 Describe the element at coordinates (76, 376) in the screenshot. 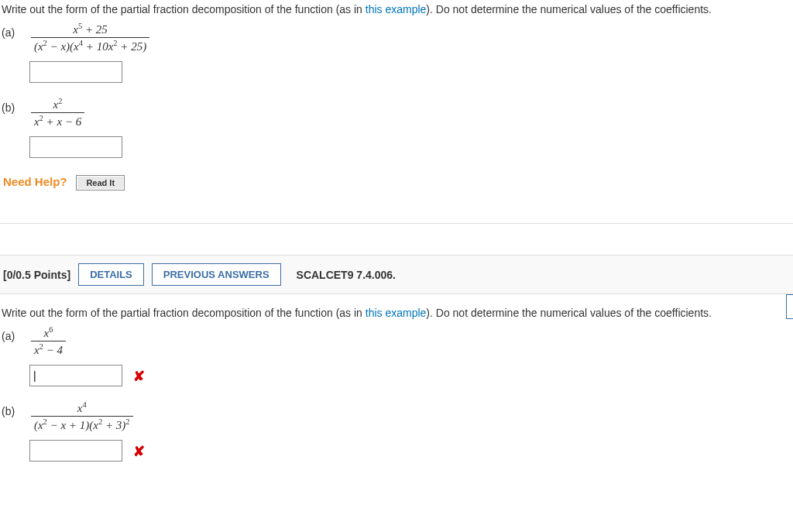

I see `answer-input-q2a` at that location.